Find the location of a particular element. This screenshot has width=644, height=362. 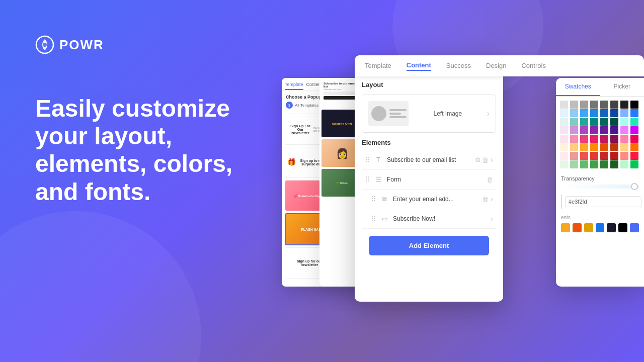

tp-tab-template: Template is located at coordinates (294, 86).